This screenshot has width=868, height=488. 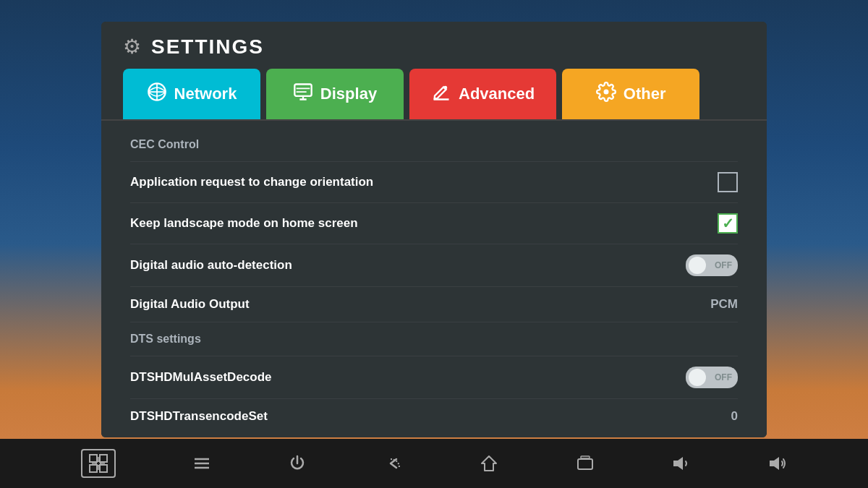 I want to click on network-icon, so click(x=157, y=94).